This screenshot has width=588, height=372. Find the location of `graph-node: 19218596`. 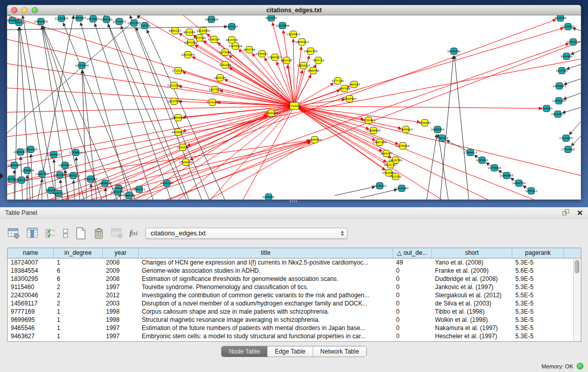

graph-node: 19218596 is located at coordinates (282, 26).